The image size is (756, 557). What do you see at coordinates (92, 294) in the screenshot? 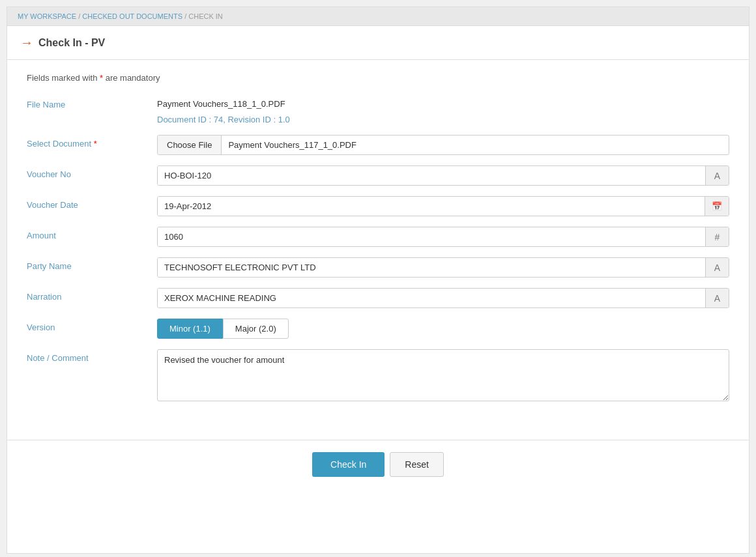
I see `narration-label: Narration` at bounding box center [92, 294].